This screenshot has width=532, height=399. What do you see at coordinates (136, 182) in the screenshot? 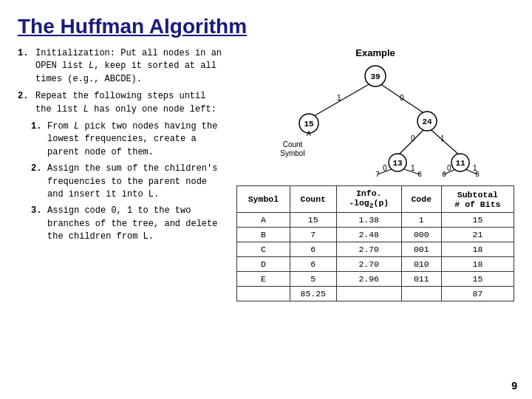
I see `sub-step-2-text: Assign the sum of the children's frequen…` at bounding box center [136, 182].